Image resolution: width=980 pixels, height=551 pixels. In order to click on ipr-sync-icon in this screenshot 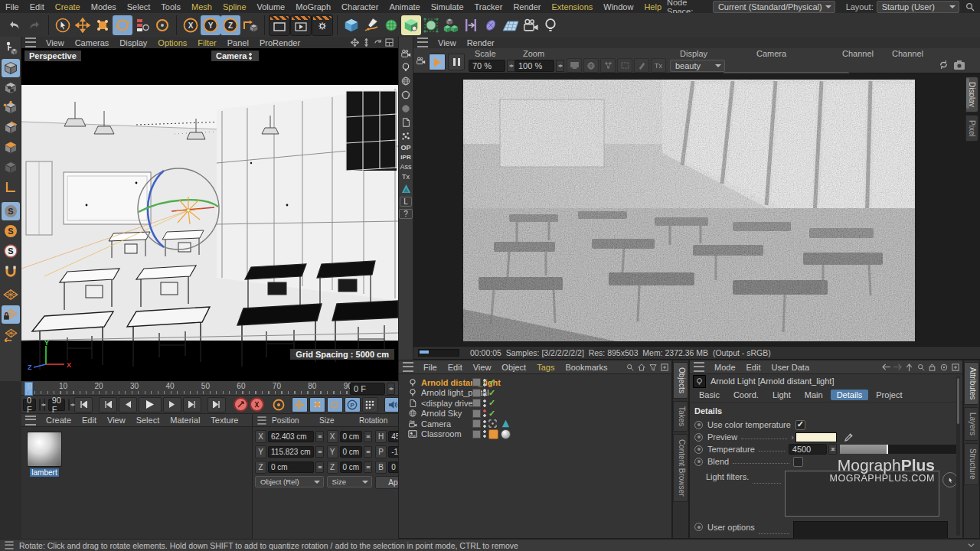, I will do `click(943, 64)`.